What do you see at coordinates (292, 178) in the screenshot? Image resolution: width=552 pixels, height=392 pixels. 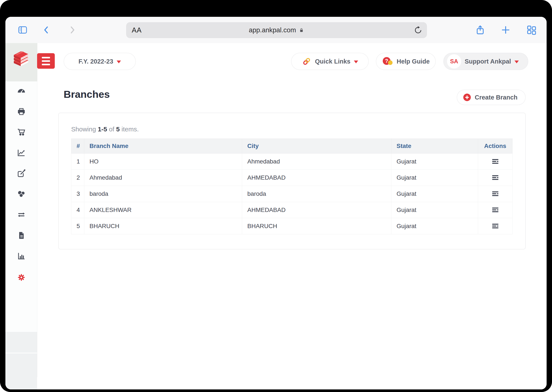 I see `table-row: 2 Ahmedabad AHMEDABAD Gujarat` at bounding box center [292, 178].